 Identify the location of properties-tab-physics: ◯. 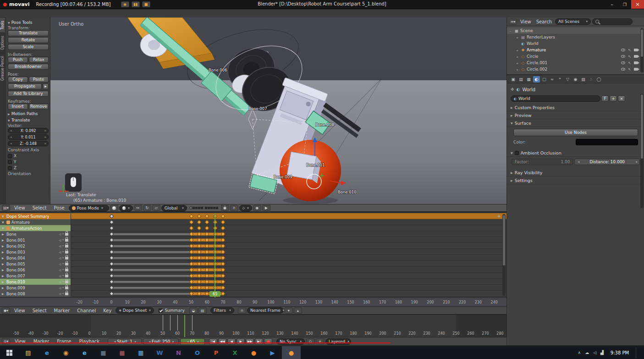
(599, 79).